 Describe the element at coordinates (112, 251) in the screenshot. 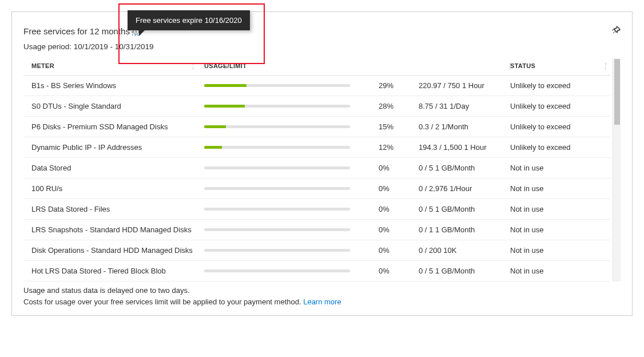

I see `cell-meter: Disk Operations - Standard HDD Managed D…` at that location.